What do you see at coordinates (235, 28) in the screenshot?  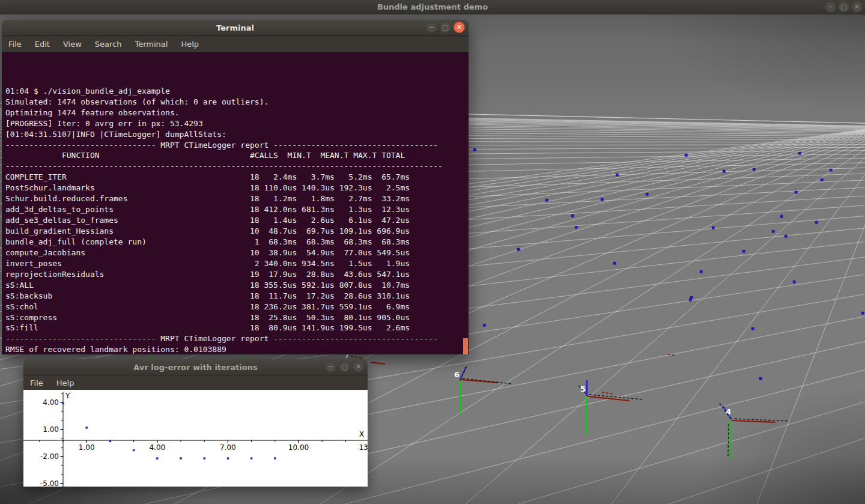 I see `terminal-titlebar: Terminal − ▢ ✕` at bounding box center [235, 28].